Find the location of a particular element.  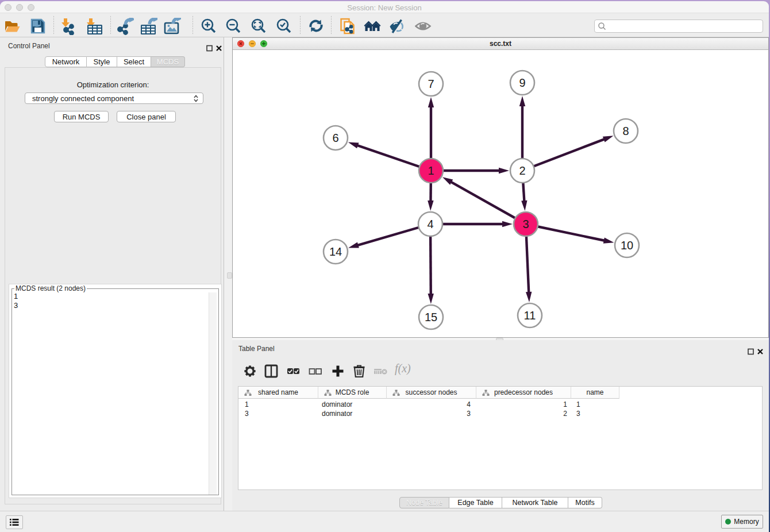

svg-text: 7 is located at coordinates (431, 84).